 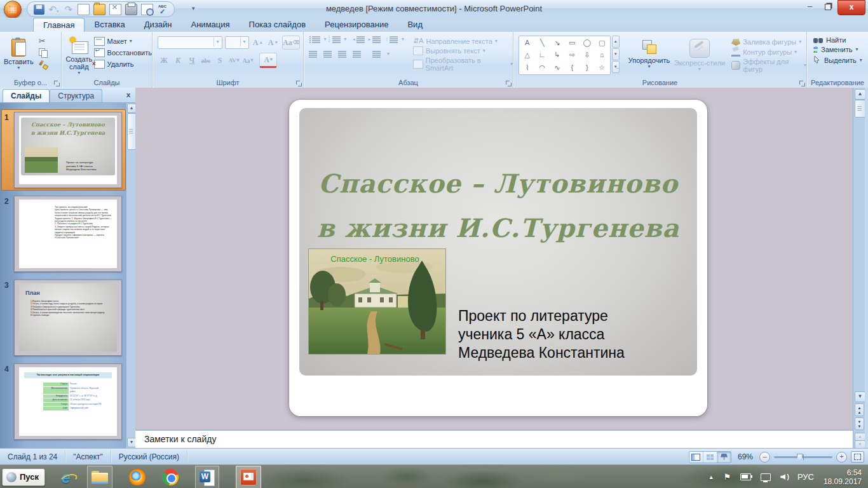 I want to click on tab-slides: Слайды, so click(x=26, y=95).